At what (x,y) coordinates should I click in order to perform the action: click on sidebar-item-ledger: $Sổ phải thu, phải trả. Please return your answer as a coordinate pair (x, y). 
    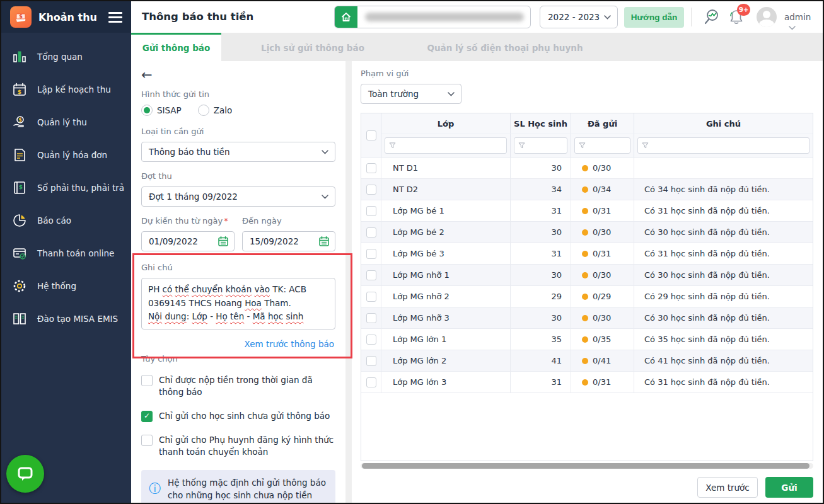
    Looking at the image, I should click on (66, 188).